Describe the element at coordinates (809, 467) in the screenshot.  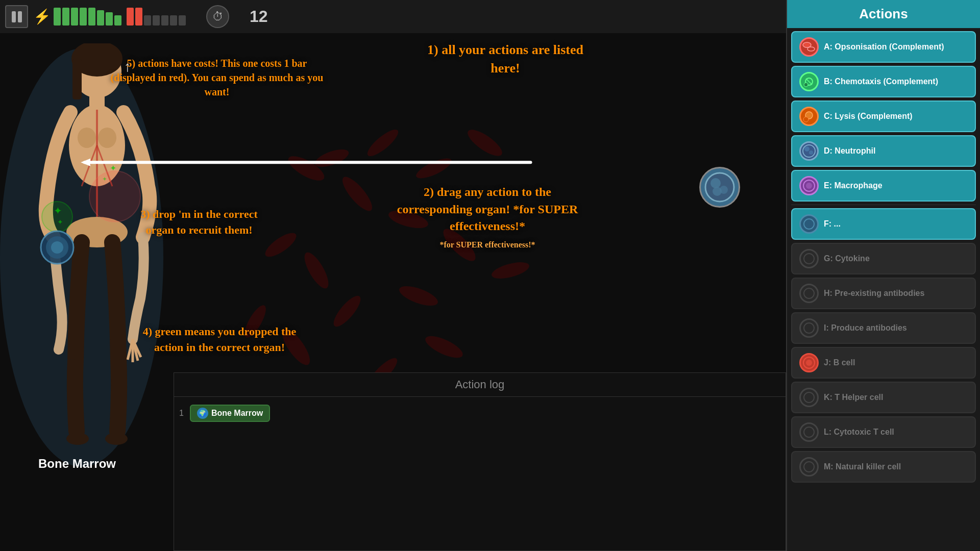
I see `action-icon-m` at that location.